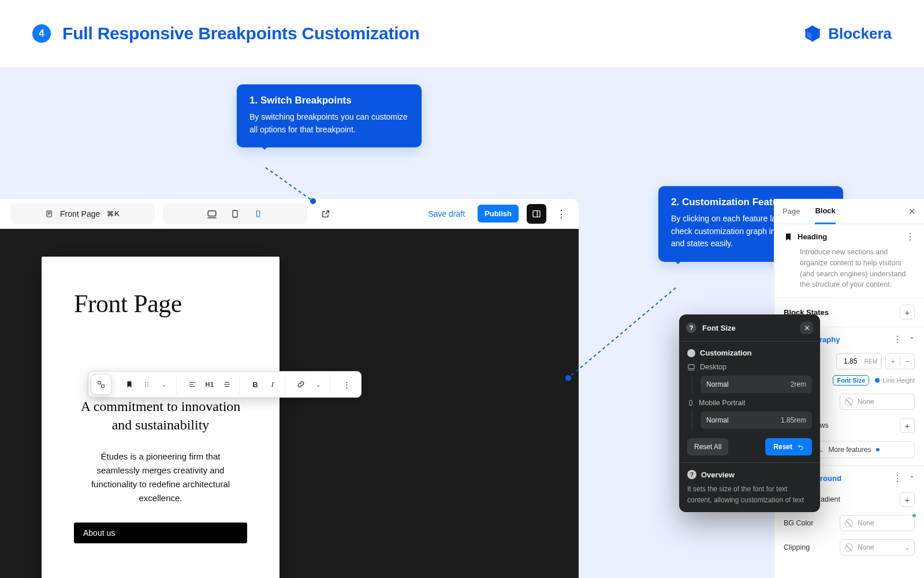 This screenshot has height=578, width=924. What do you see at coordinates (225, 384) in the screenshot?
I see `block-toolbar: ⌄ H1 B I ⌄ ⋮` at bounding box center [225, 384].